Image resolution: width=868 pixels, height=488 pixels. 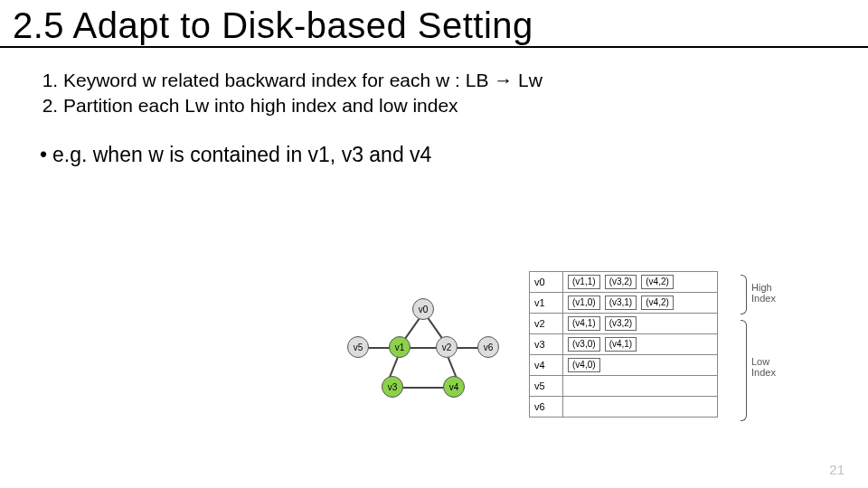 What do you see at coordinates (546, 282) in the screenshot?
I see `index-key: v0` at bounding box center [546, 282].